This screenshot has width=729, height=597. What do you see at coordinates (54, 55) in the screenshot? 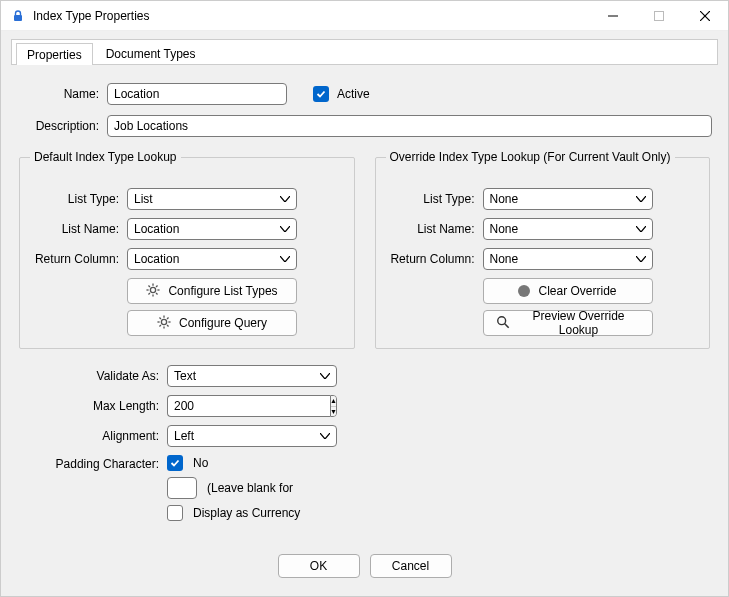
I see `tab-label: Properties` at bounding box center [54, 55].